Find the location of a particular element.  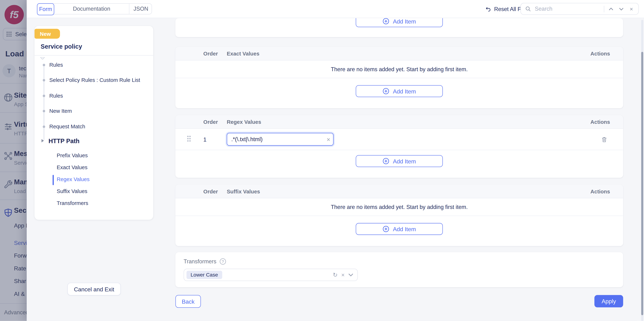

nav-item-request-match: Request Match is located at coordinates (67, 127).